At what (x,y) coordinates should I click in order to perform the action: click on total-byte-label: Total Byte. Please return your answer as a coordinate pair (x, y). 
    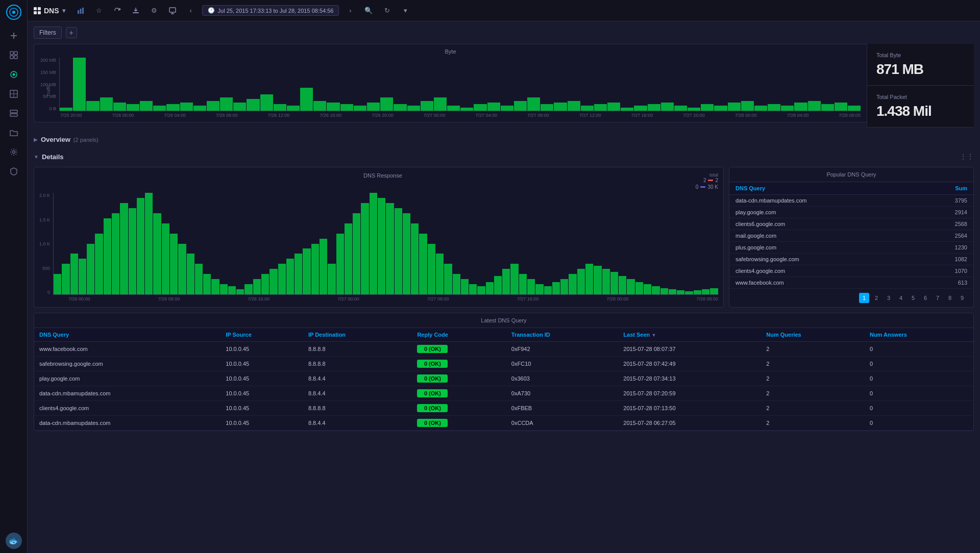
    Looking at the image, I should click on (921, 55).